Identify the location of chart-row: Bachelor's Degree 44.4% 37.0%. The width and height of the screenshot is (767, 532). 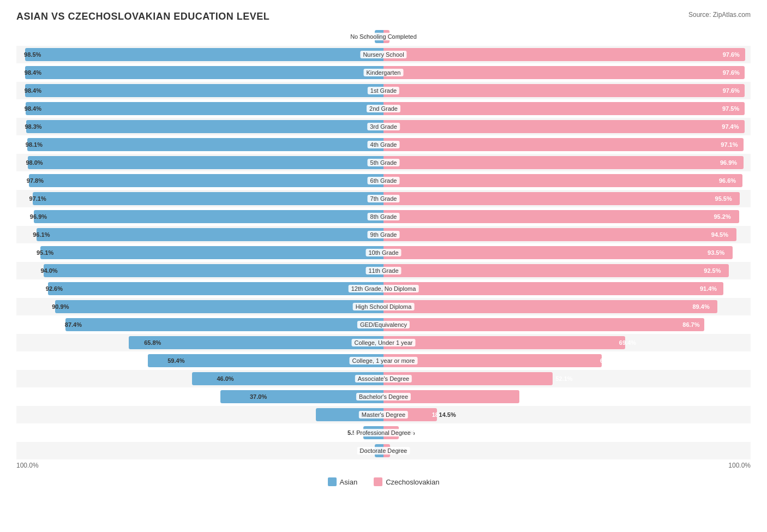
(384, 397).